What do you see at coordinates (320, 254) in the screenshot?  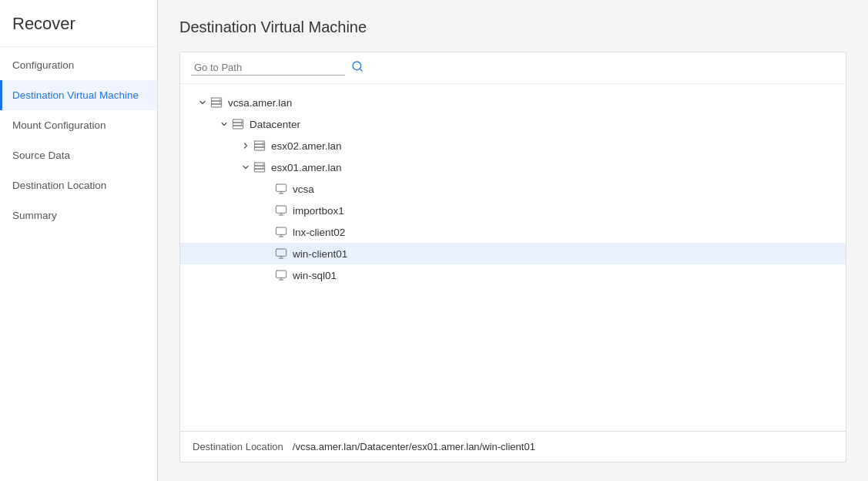 I see `node-label-win-client01: win-client01` at bounding box center [320, 254].